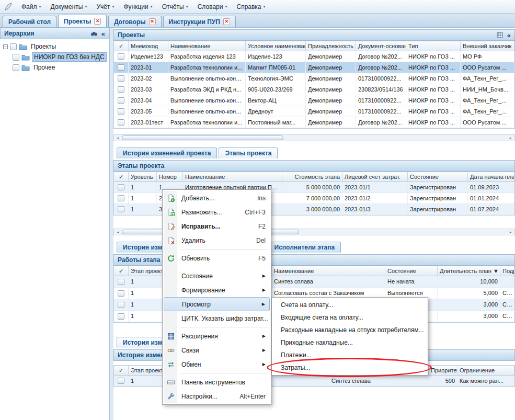 The height and width of the screenshot is (420, 515). Describe the element at coordinates (314, 112) in the screenshot. I see `table-row: 2023-05Выполнение опытно-конс...Дредноут…` at that location.